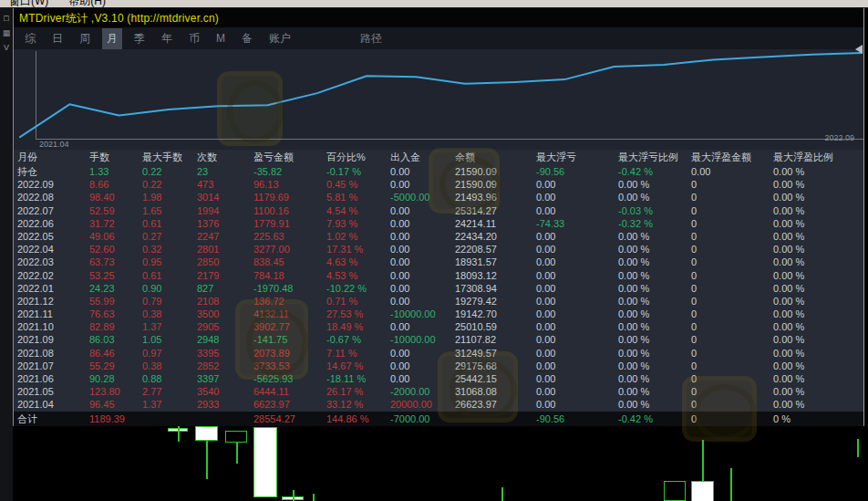 This screenshot has height=501, width=868. I want to click on cell: 4.53 %, so click(358, 276).